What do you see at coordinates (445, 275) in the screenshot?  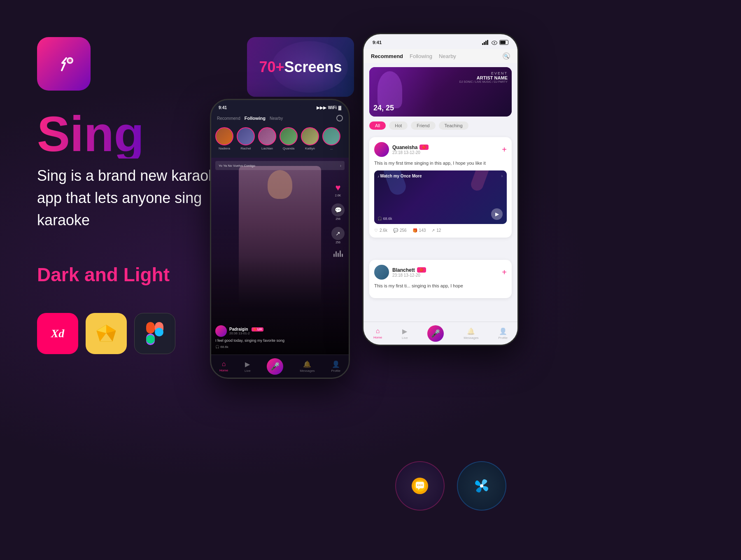 I see `p2-post2-time: 23:18 13-12-20` at bounding box center [445, 275].